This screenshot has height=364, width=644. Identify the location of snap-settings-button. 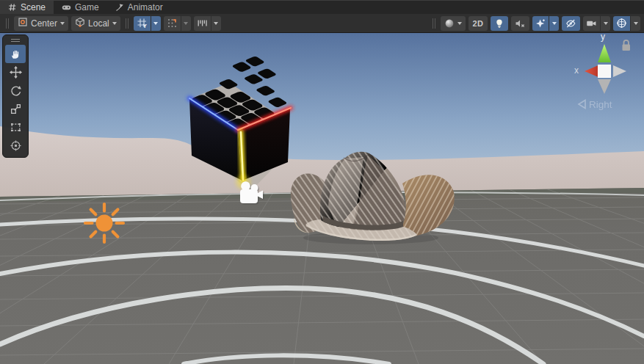
(172, 23).